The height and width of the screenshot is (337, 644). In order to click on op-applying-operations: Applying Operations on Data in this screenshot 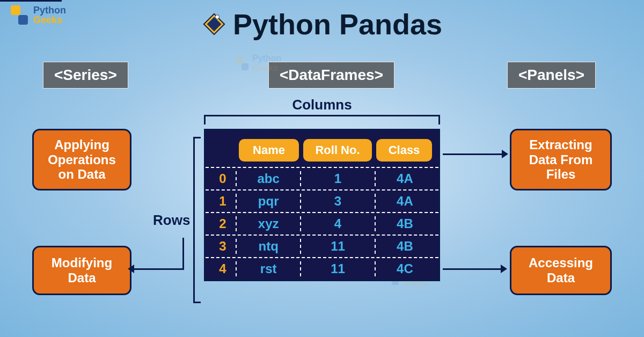, I will do `click(82, 160)`.